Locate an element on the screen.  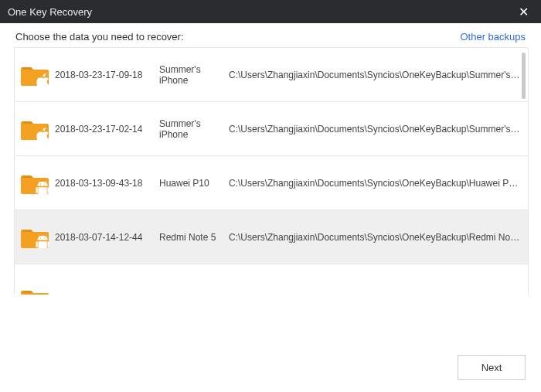
backup-row-partial is located at coordinates (271, 279).